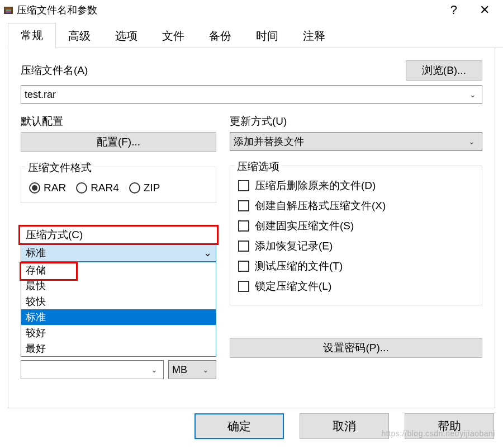 This screenshot has width=503, height=448. I want to click on cancel-button: 取消, so click(344, 426).